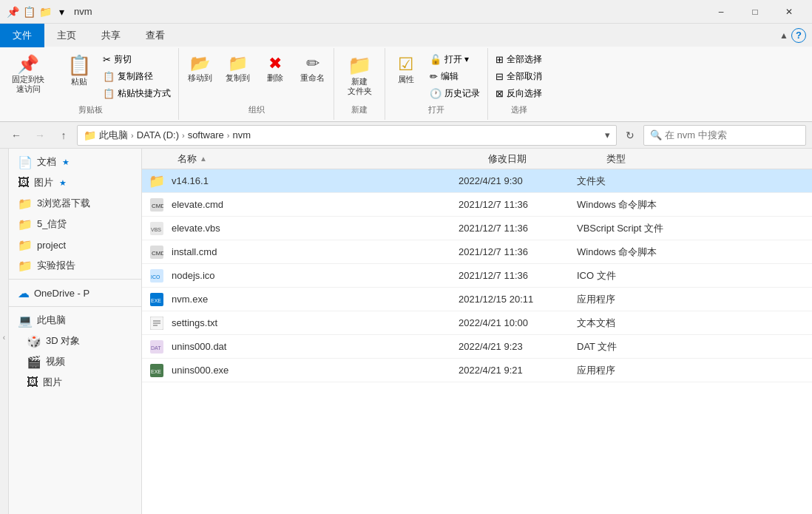  Describe the element at coordinates (155, 35) in the screenshot. I see `tab-chakan: 查看` at that location.